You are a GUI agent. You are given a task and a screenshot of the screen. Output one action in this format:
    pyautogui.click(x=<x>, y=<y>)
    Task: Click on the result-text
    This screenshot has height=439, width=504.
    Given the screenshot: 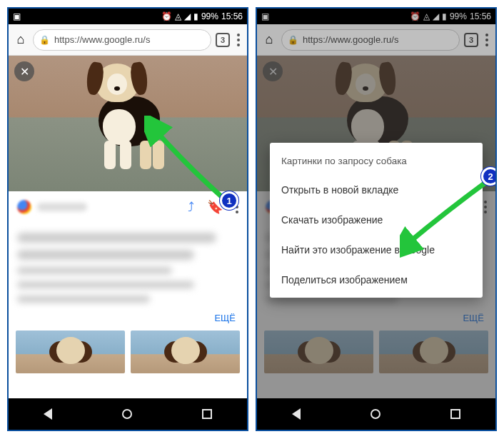 What is the action you would take?
    pyautogui.click(x=128, y=263)
    